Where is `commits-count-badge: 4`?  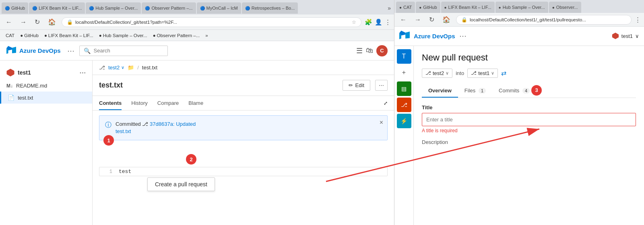 commits-count-badge: 4 is located at coordinates (526, 91).